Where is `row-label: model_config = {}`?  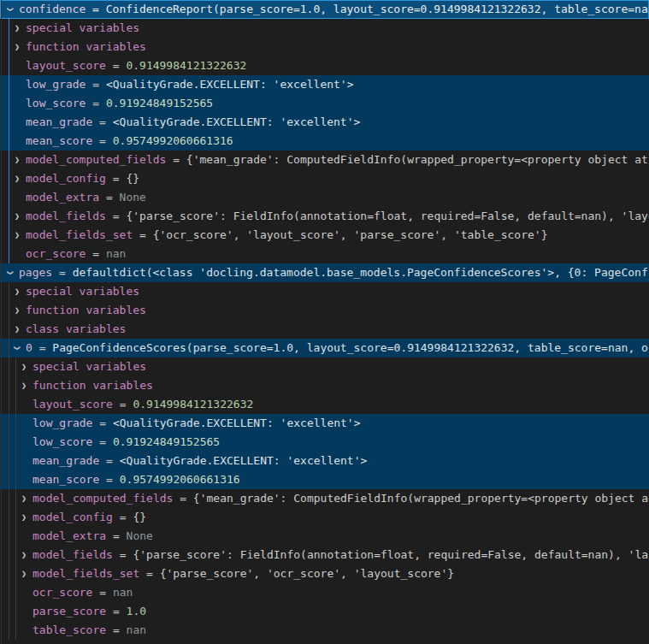 row-label: model_config = {} is located at coordinates (89, 517).